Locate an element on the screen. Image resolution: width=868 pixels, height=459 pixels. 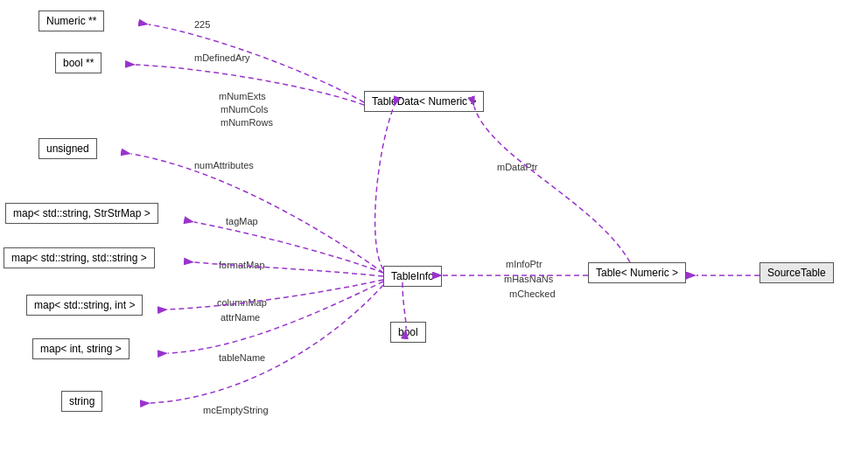
node-string: string is located at coordinates (82, 401).